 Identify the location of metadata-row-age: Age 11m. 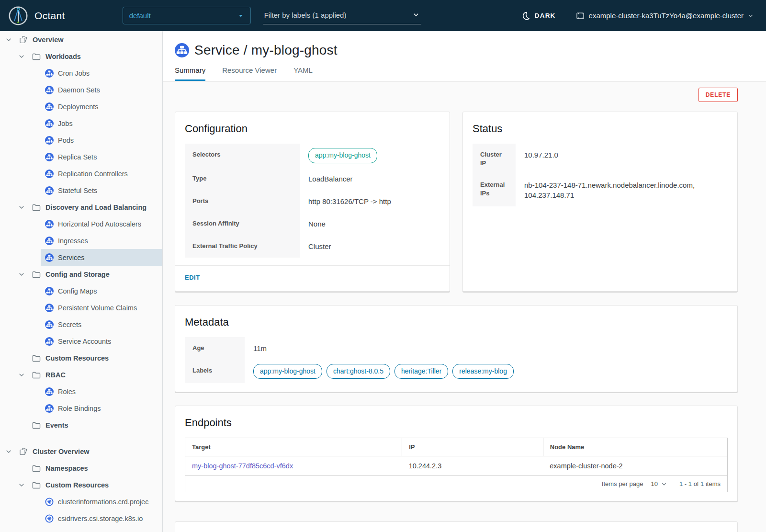
(456, 349).